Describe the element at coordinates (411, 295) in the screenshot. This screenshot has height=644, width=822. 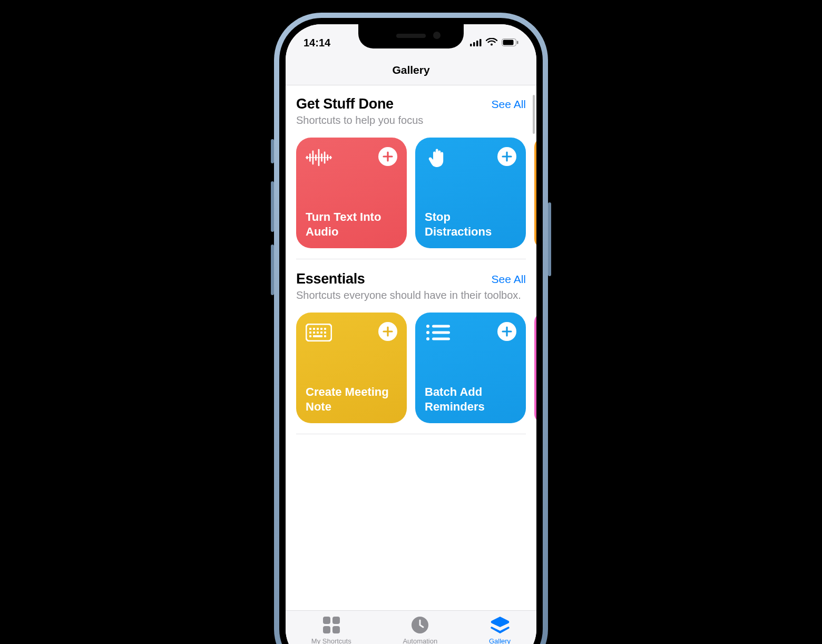
I see `section-subtitle: Shortcuts everyone should have in their …` at that location.